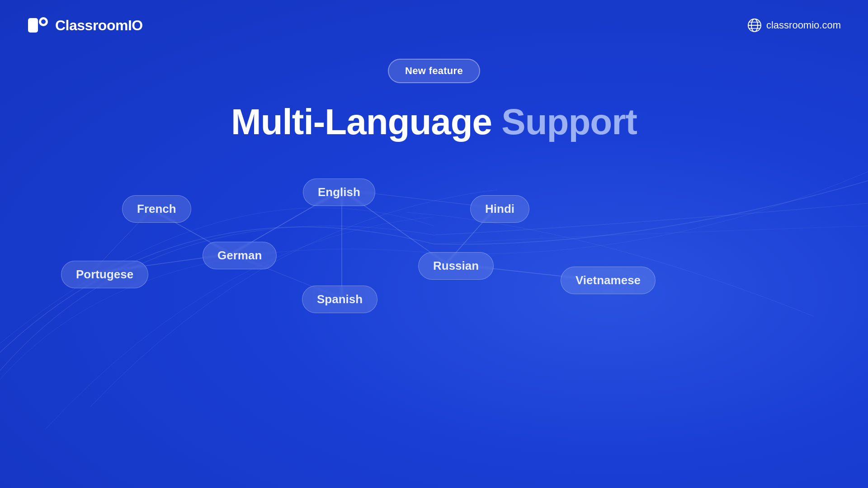 The image size is (868, 488). What do you see at coordinates (794, 25) in the screenshot?
I see `website-link: classroomio.com` at bounding box center [794, 25].